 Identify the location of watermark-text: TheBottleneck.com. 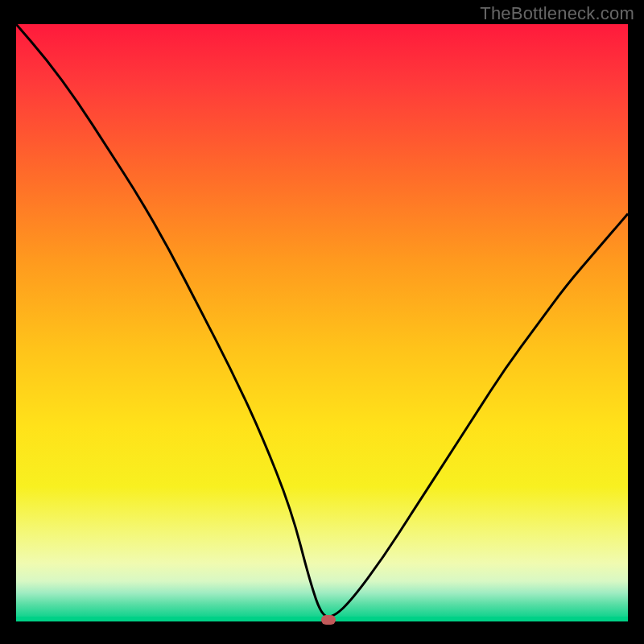
(557, 14).